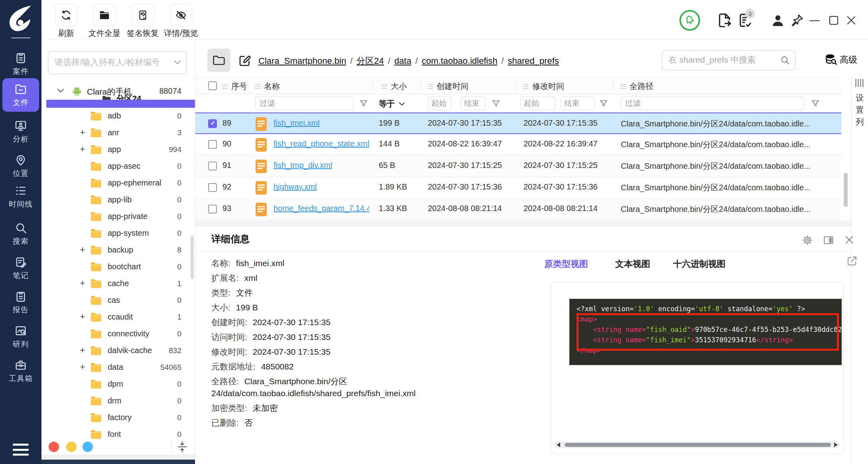 The width and height of the screenshot is (868, 464). Describe the element at coordinates (109, 62) in the screenshot. I see `owner-select-input` at that location.